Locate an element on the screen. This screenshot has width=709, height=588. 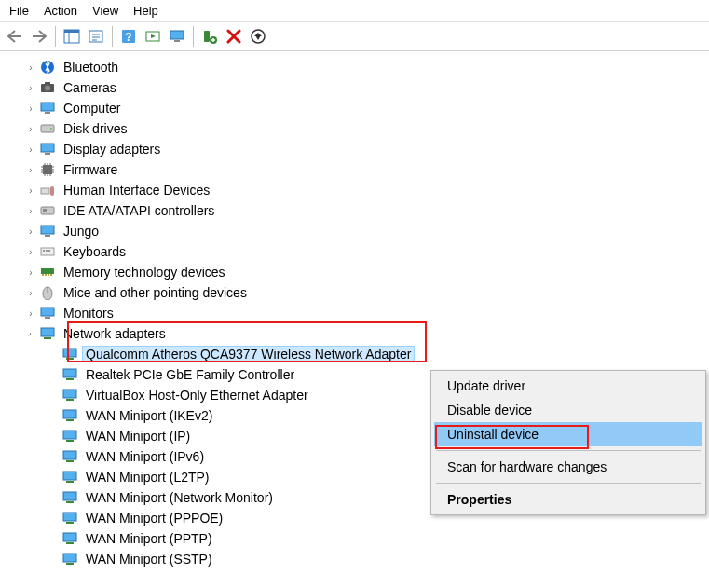
tree-label: Jungo is located at coordinates (81, 231).